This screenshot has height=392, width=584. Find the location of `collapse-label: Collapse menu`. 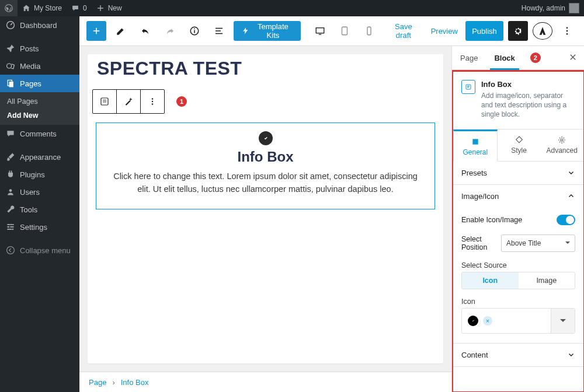

collapse-label: Collapse menu is located at coordinates (46, 251).